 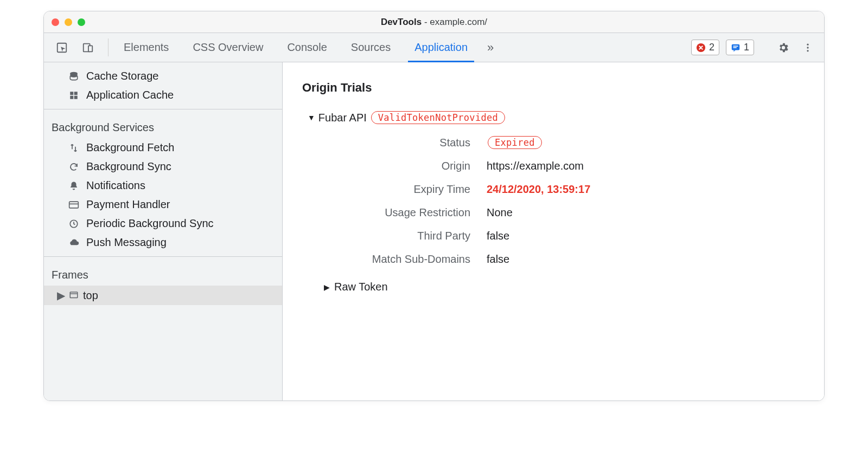 What do you see at coordinates (163, 283) in the screenshot?
I see `sidebar-group-frames: Frames ▶ top` at bounding box center [163, 283].